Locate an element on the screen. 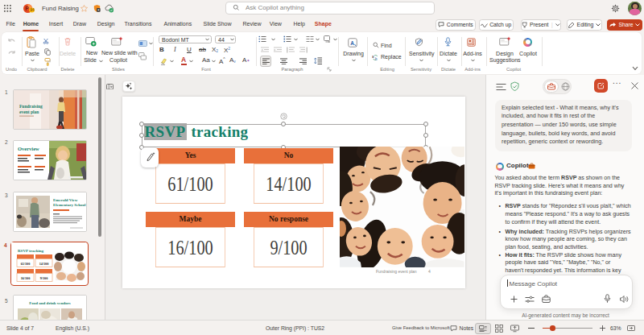 The width and height of the screenshot is (644, 335). svg-text: RSVP tracking is located at coordinates (31, 251).